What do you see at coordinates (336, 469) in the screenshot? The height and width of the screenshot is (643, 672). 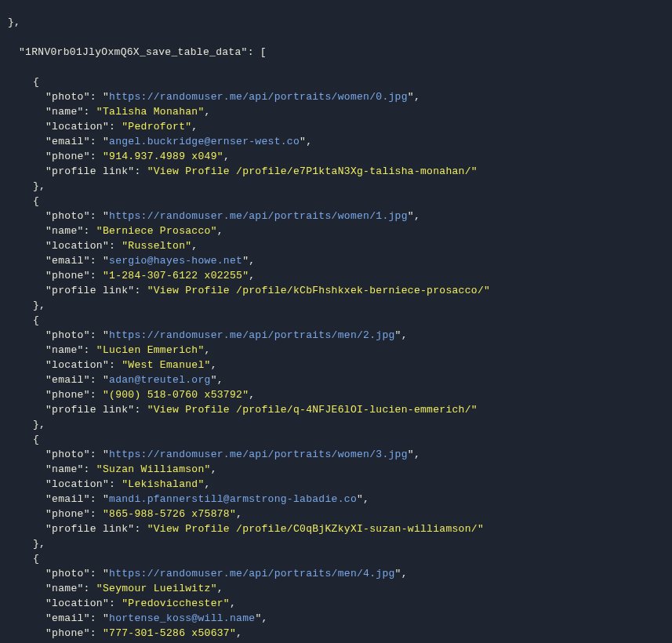 I see `name-line: "name": "Suzan Williamson",` at bounding box center [336, 469].